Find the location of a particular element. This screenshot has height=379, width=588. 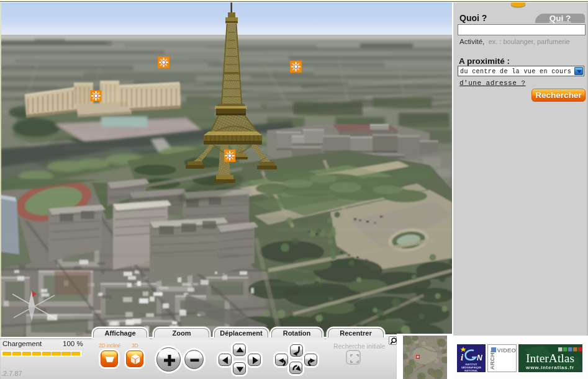

svg-text: i is located at coordinates (462, 357).